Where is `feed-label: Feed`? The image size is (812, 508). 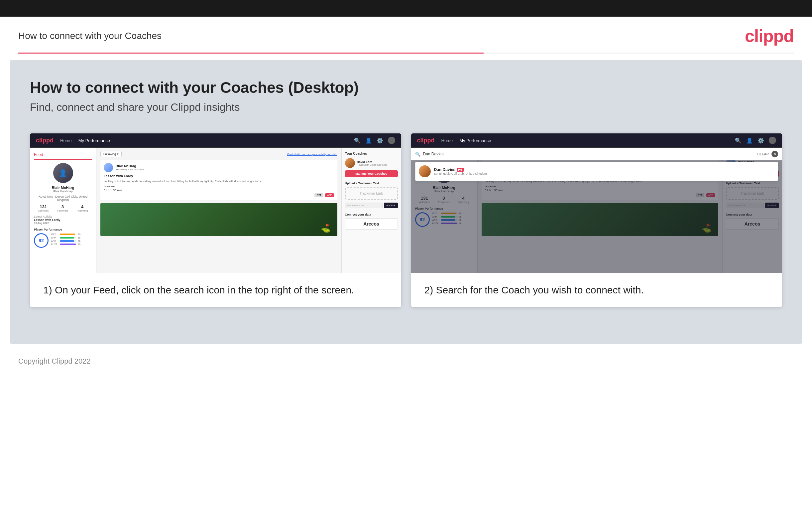
feed-label: Feed is located at coordinates (63, 156).